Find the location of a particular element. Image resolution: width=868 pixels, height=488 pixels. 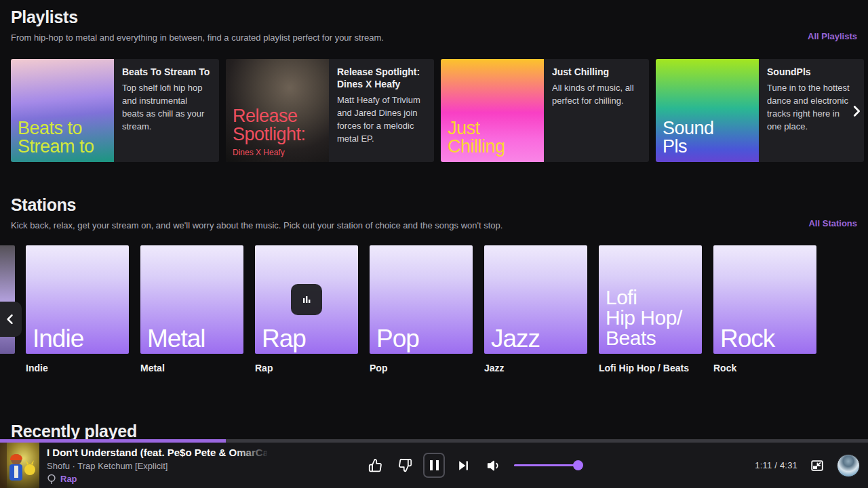

station-tile-art: Rap is located at coordinates (307, 300).